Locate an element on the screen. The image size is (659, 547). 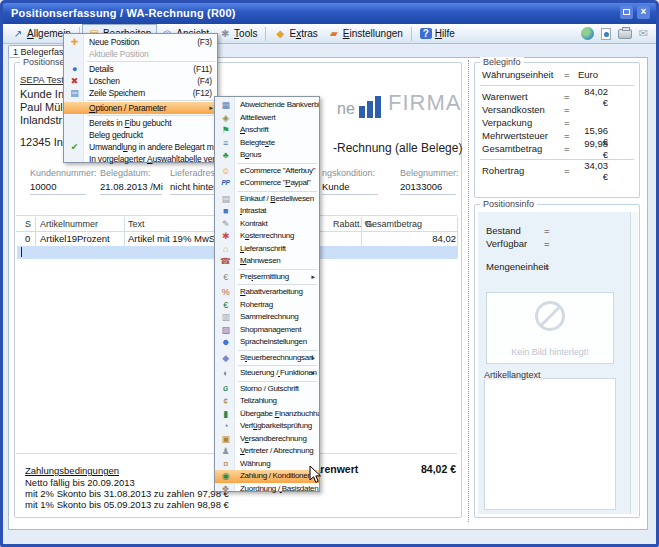
menu-item-lieferanschrift: ⌂Lieferanschrift is located at coordinates (267, 250).